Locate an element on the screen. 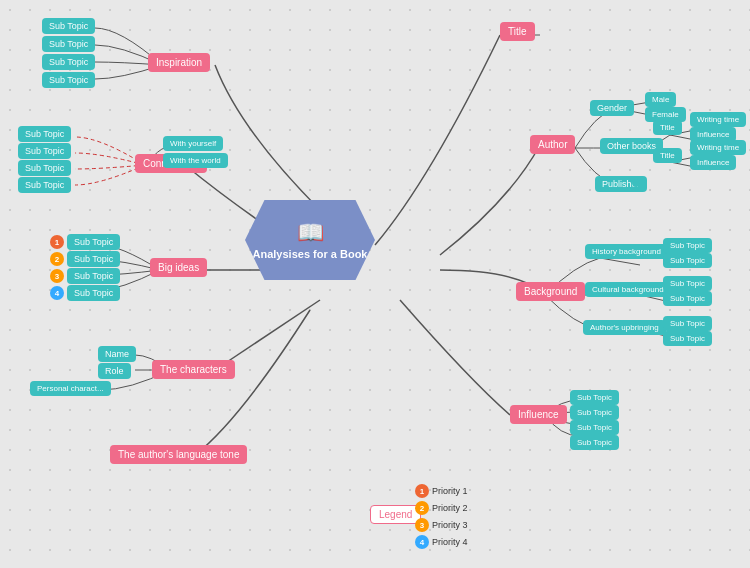 This screenshot has height=568, width=750. inf-sub2: Sub Topic is located at coordinates (594, 412).